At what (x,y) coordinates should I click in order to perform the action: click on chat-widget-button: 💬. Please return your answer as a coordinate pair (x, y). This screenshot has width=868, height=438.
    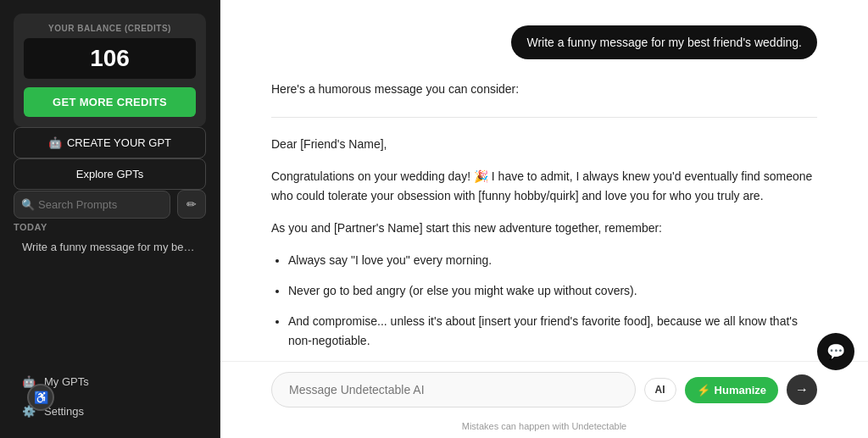
    Looking at the image, I should click on (836, 352).